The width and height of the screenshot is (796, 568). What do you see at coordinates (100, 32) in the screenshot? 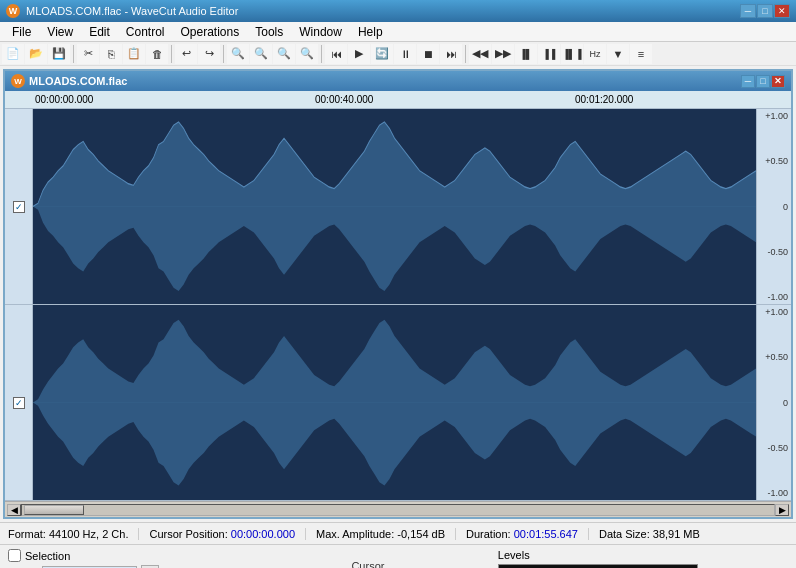
I see `menu-edit: Edit` at bounding box center [100, 32].